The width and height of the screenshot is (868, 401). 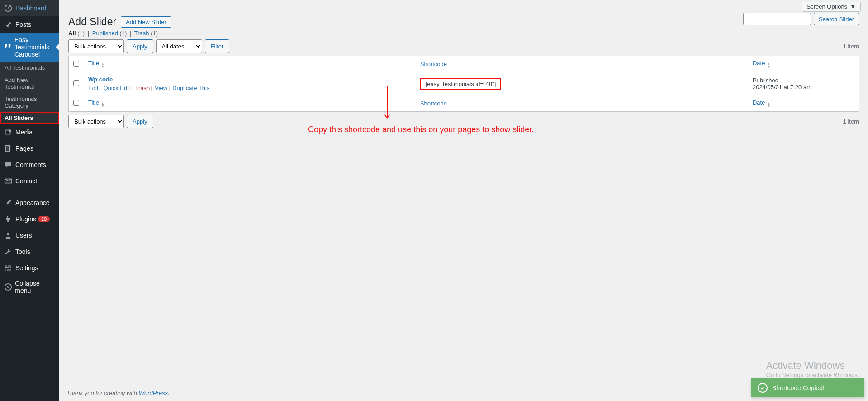 I want to click on date-filter-select: All dates, so click(x=179, y=46).